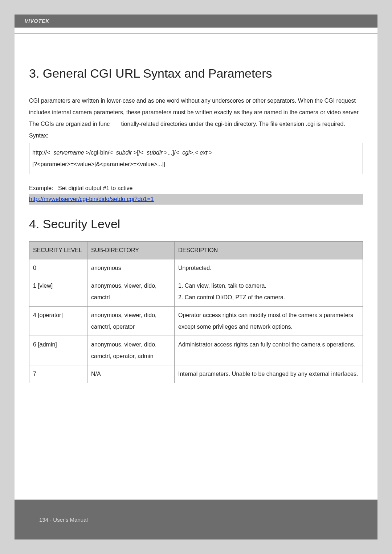 This screenshot has height=554, width=392. What do you see at coordinates (196, 321) in the screenshot?
I see `table-row: 4 [operator] anonymous, viewer, dido, ca…` at bounding box center [196, 321].